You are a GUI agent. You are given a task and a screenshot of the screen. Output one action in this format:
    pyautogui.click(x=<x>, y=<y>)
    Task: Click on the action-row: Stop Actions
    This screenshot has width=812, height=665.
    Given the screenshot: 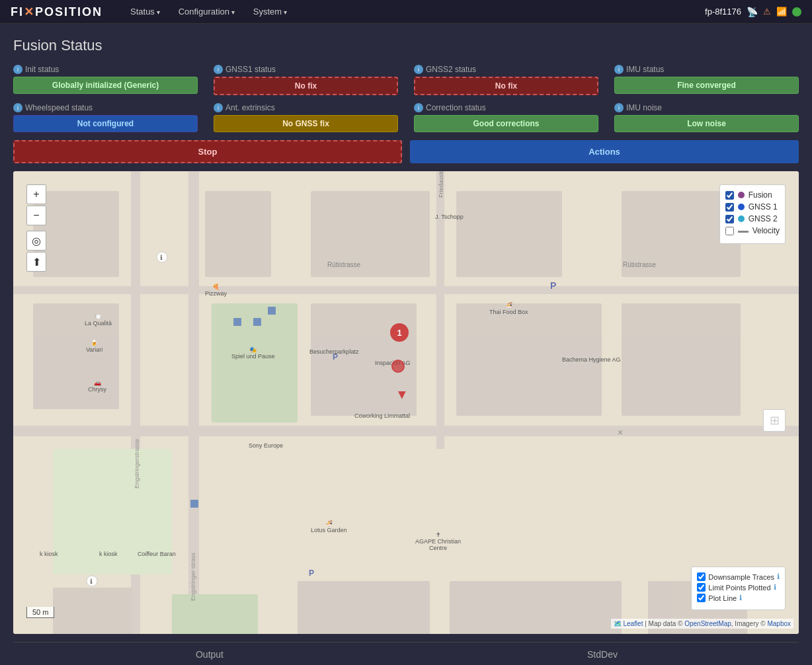 What is the action you would take?
    pyautogui.click(x=406, y=152)
    